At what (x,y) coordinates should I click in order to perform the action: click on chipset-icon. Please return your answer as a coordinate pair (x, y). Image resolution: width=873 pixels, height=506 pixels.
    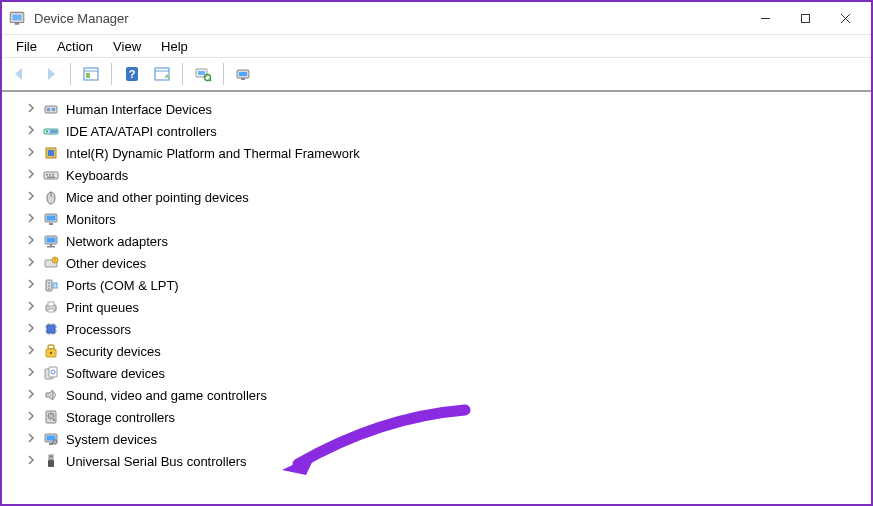
    Looking at the image, I should click on (51, 153).